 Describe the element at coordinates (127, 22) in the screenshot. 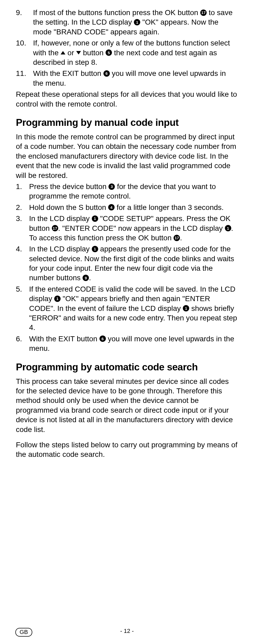

I see `step-9: 9. If most of the buttons function press…` at that location.